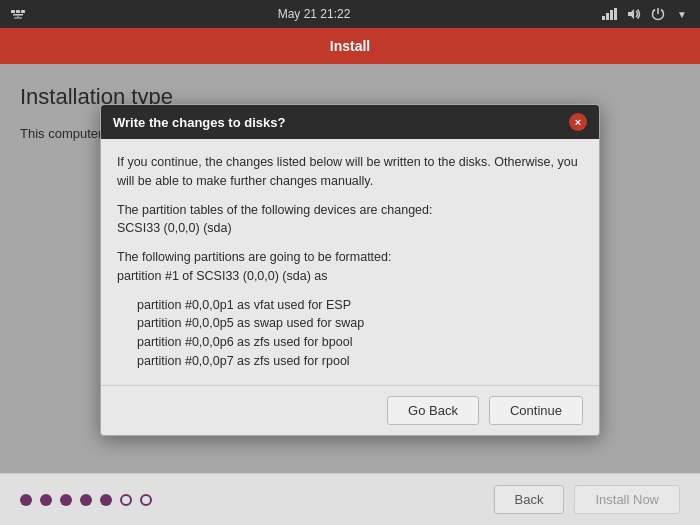 The height and width of the screenshot is (525, 700). I want to click on modal-devices-label: The partition tables of the following de…, so click(350, 220).